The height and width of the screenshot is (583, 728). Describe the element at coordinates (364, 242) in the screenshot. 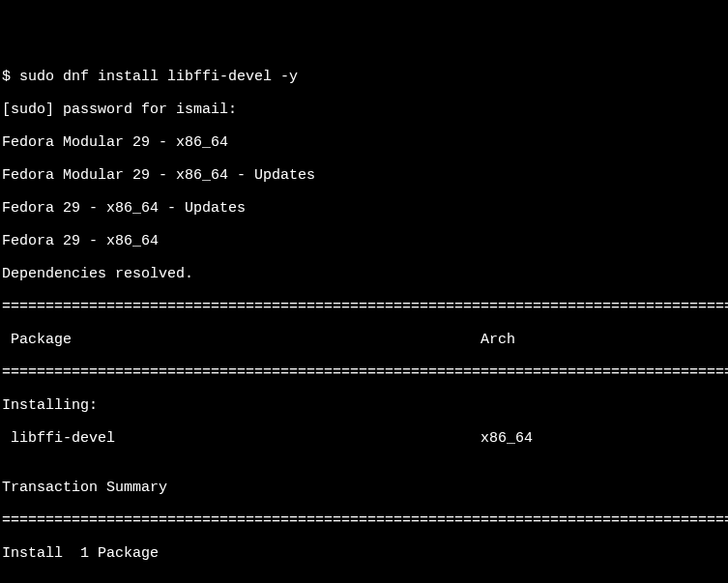

I see `repo-line: Fedora 29 - x86_64` at that location.